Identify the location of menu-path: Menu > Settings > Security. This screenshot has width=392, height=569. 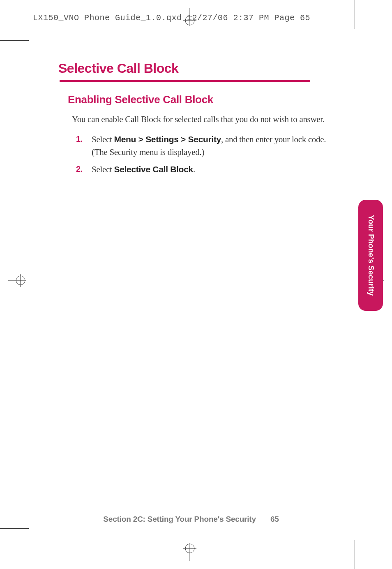
(168, 139).